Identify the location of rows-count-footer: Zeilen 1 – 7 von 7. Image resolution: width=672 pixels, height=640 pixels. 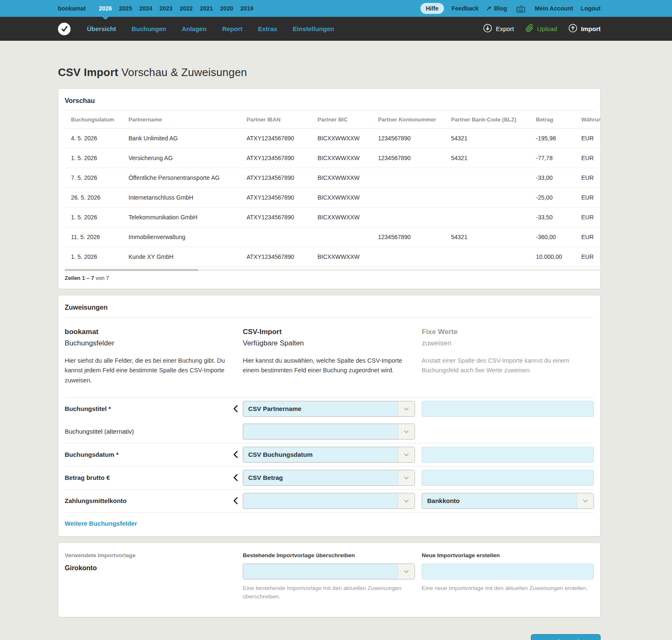
(329, 278).